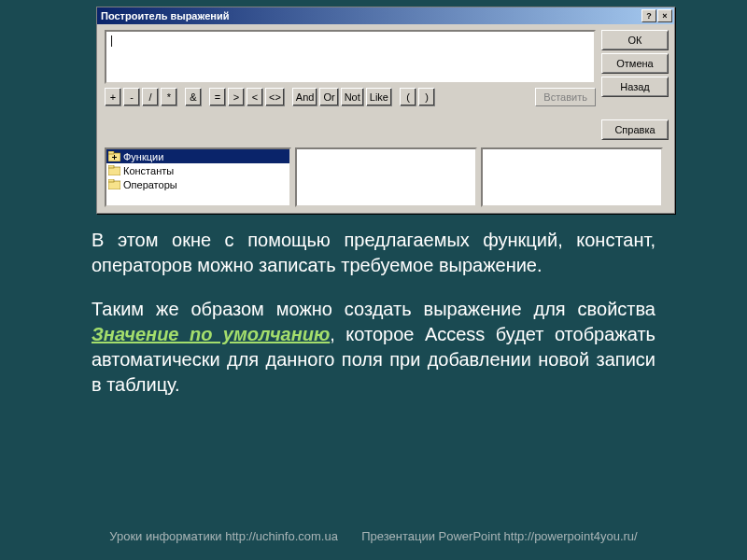 This screenshot has width=747, height=560. What do you see at coordinates (305, 97) in the screenshot?
I see `op-and: And` at bounding box center [305, 97].